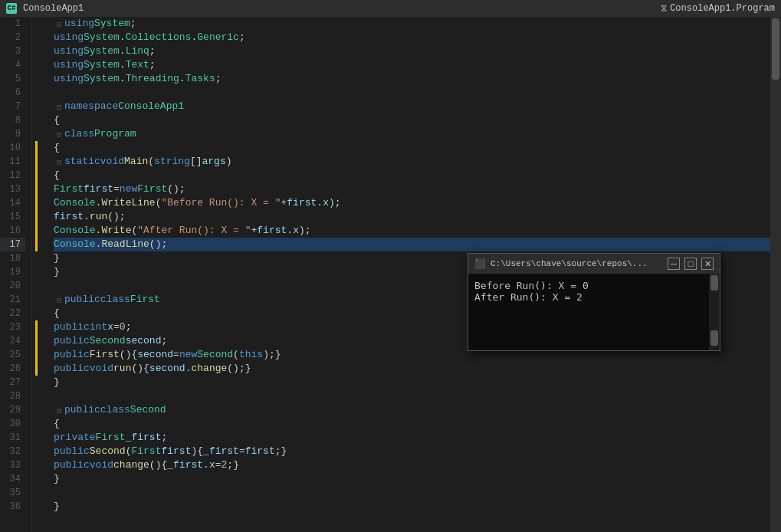  Describe the element at coordinates (717, 8) in the screenshot. I see `breadcrumb: ⧖ ConsoleApp1.Program` at that location.